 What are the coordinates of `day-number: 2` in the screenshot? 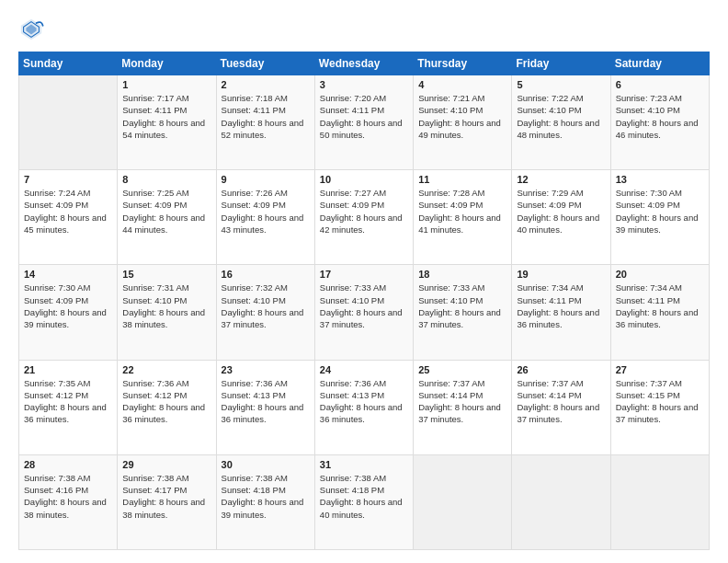 It's located at (266, 85).